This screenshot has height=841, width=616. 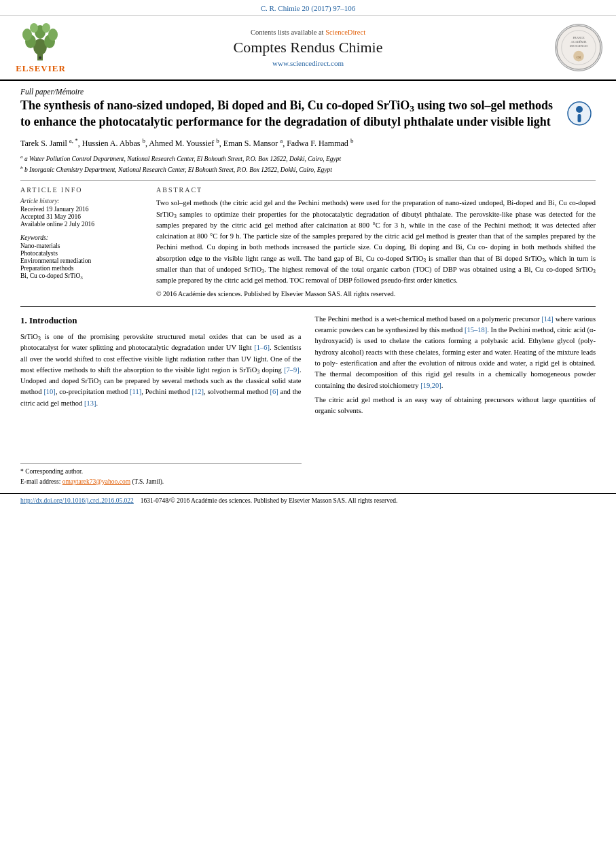 What do you see at coordinates (81, 190) in the screenshot?
I see `article-info-header: ARTICLE INFO` at bounding box center [81, 190].